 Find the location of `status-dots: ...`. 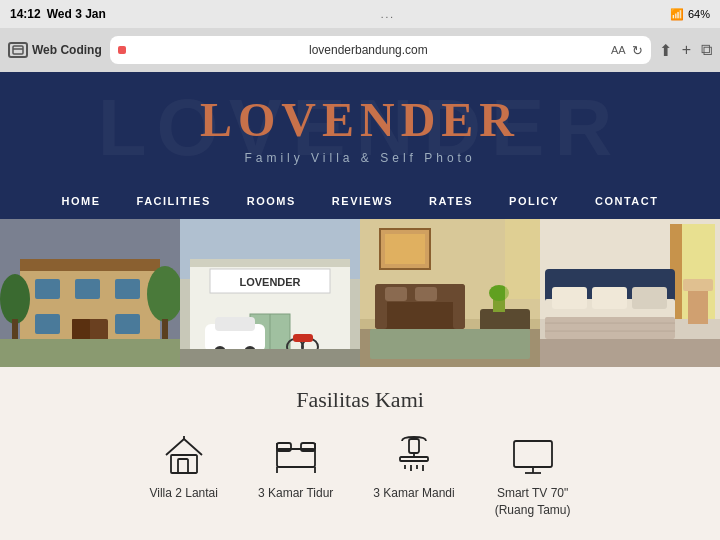

status-dots: ... is located at coordinates (388, 14).